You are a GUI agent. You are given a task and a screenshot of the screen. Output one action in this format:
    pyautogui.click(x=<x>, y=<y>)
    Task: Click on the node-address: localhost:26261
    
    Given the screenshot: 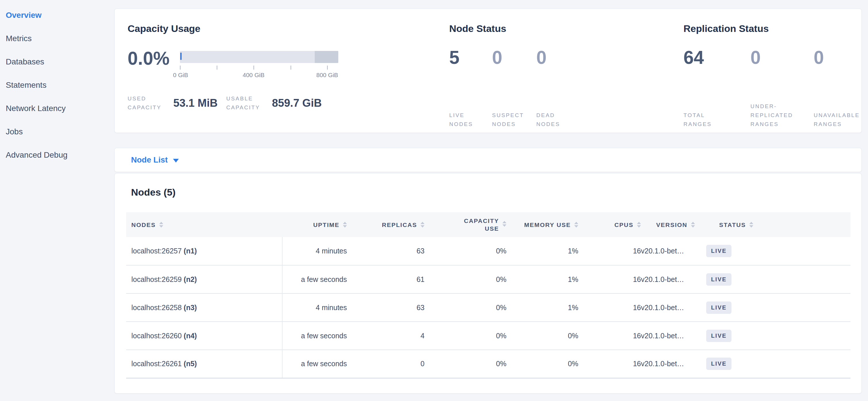 What is the action you would take?
    pyautogui.click(x=156, y=364)
    